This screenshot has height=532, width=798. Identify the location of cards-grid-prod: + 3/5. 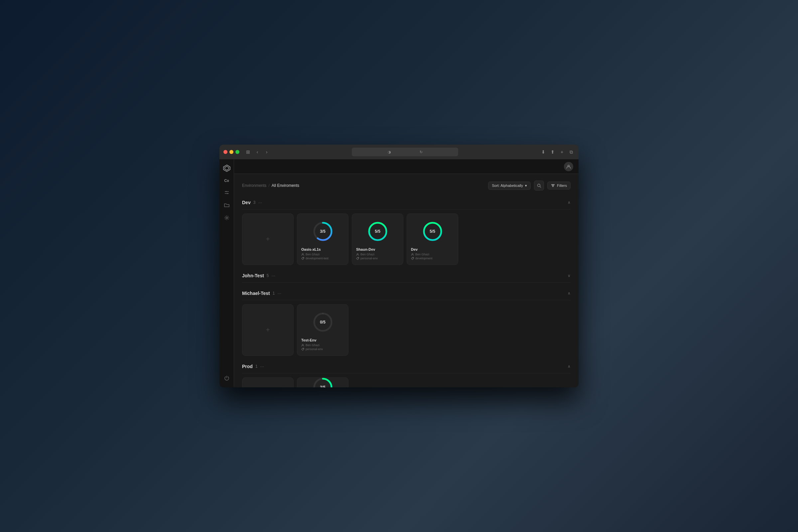
(406, 382).